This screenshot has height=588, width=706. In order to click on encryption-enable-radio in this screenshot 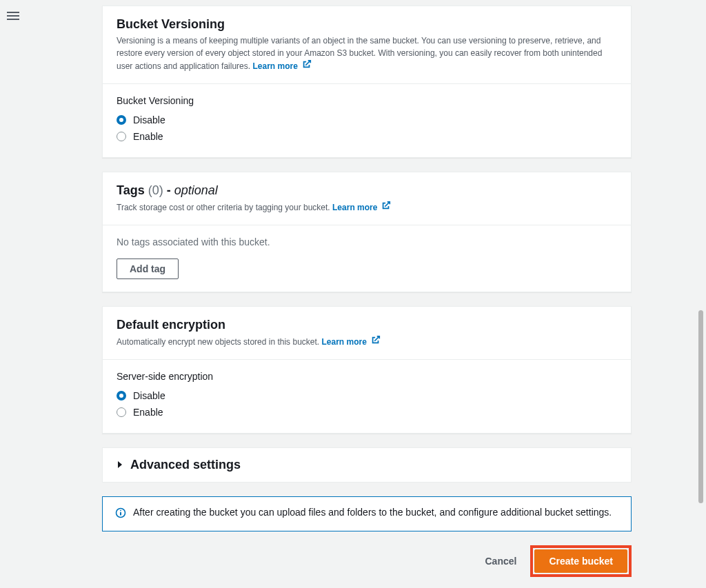, I will do `click(121, 412)`.